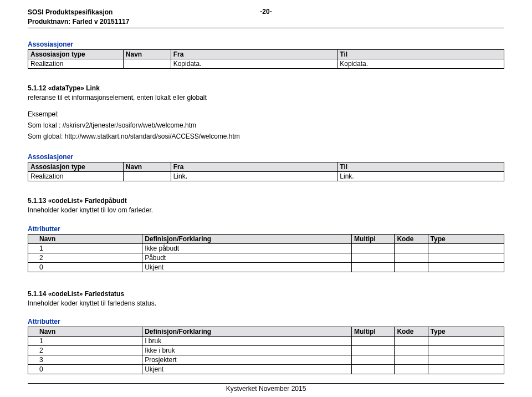  Describe the element at coordinates (266, 253) in the screenshot. I see `attr1-table: Navn Definisjon/Forklaring Multipl Kode …` at that location.